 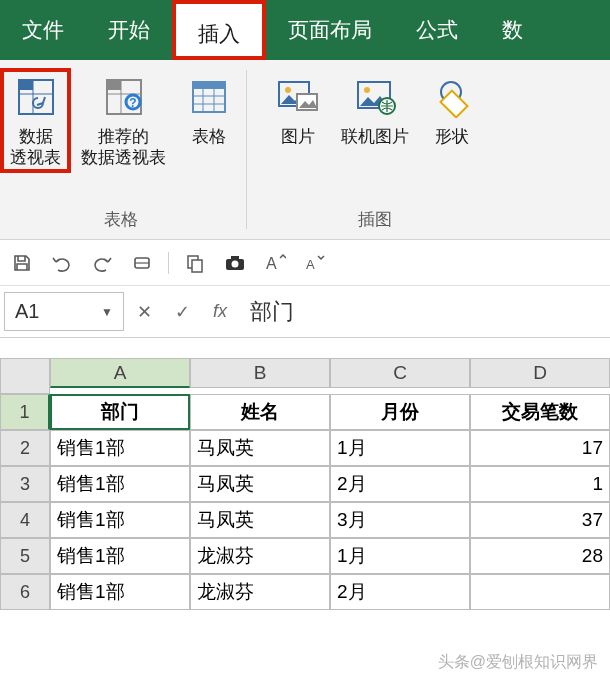 I want to click on qat-touch-mode, so click(x=142, y=263).